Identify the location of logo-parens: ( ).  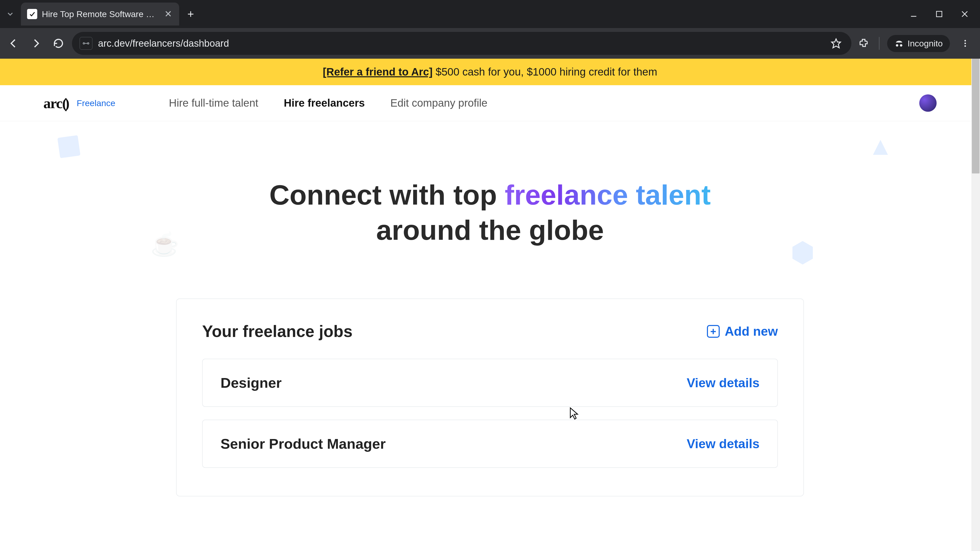
(64, 103).